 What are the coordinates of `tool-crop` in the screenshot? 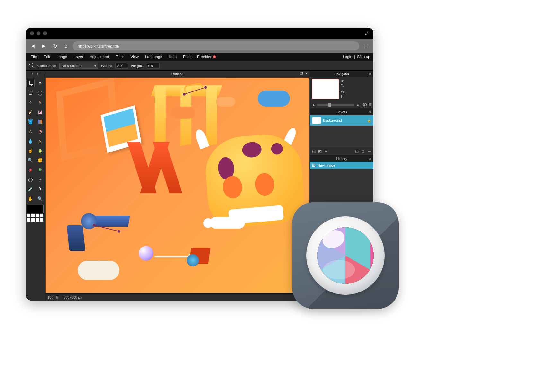 It's located at (30, 83).